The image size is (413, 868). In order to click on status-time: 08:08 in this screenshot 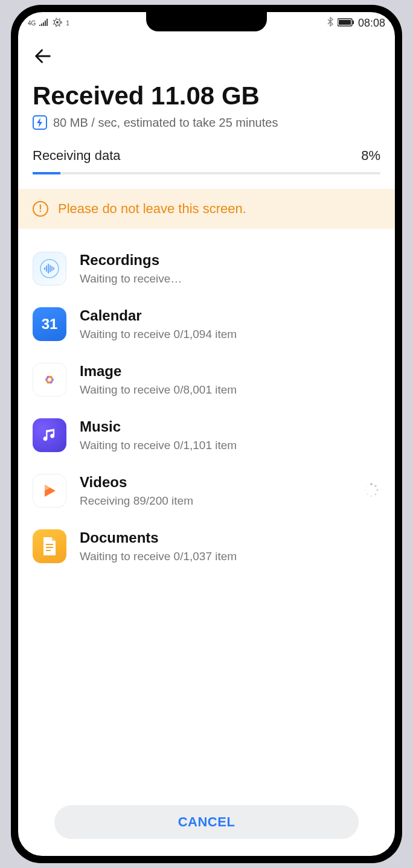, I will do `click(372, 23)`.